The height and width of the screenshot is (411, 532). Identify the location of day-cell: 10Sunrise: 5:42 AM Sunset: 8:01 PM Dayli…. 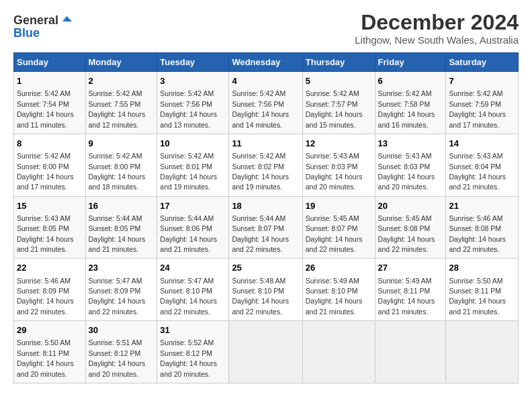
(193, 165).